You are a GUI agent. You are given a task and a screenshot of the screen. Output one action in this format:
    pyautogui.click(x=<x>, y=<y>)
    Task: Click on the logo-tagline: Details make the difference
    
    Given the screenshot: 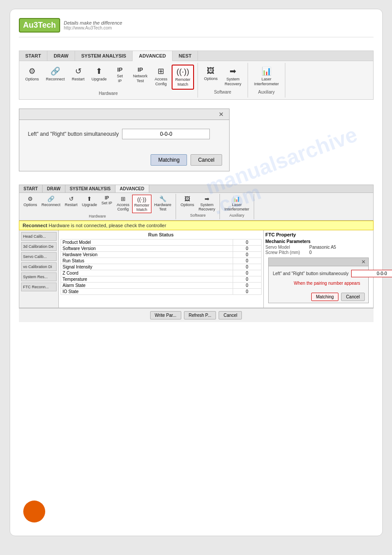 What is the action you would take?
    pyautogui.click(x=93, y=23)
    